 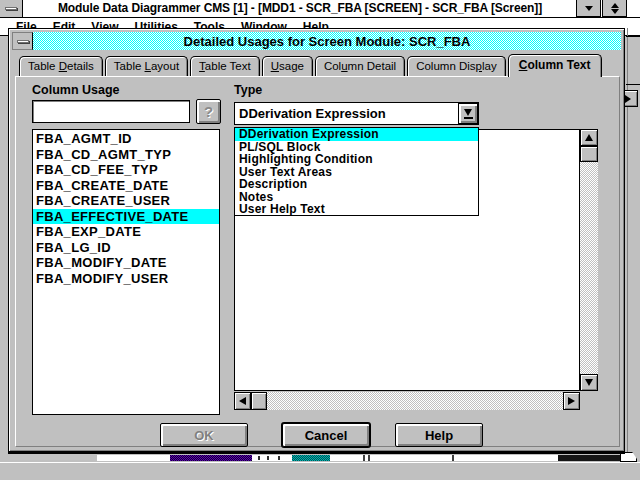 I want to click on list-item-fba-exp-date: FBA_EXP_DATE, so click(x=126, y=232).